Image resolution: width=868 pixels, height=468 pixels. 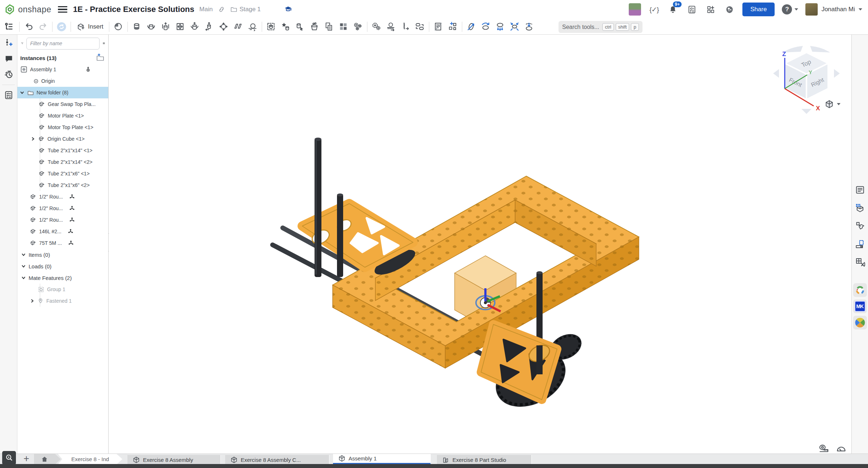 What do you see at coordinates (195, 27) in the screenshot?
I see `cylindrical-mate-icon` at bounding box center [195, 27].